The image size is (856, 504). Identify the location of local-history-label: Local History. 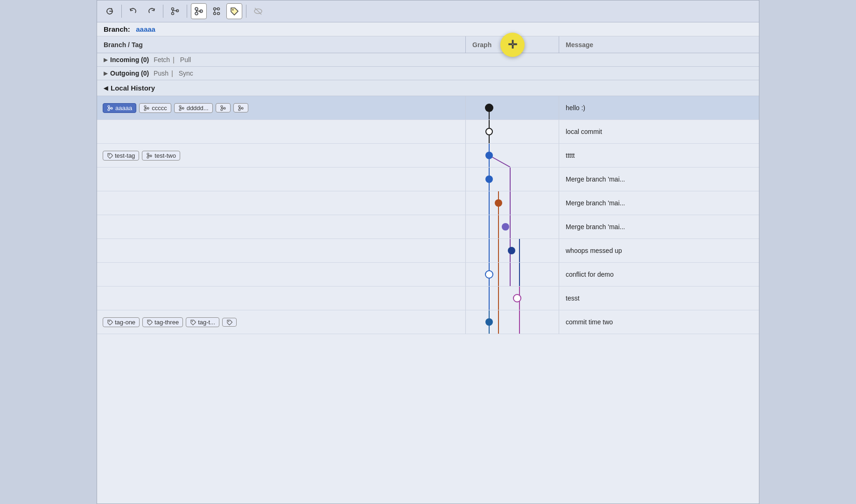
(133, 88).